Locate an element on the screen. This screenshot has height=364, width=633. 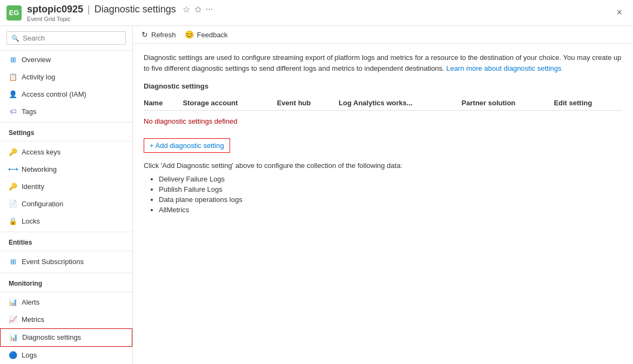
sidebar-label-logs: Logs is located at coordinates (29, 355).